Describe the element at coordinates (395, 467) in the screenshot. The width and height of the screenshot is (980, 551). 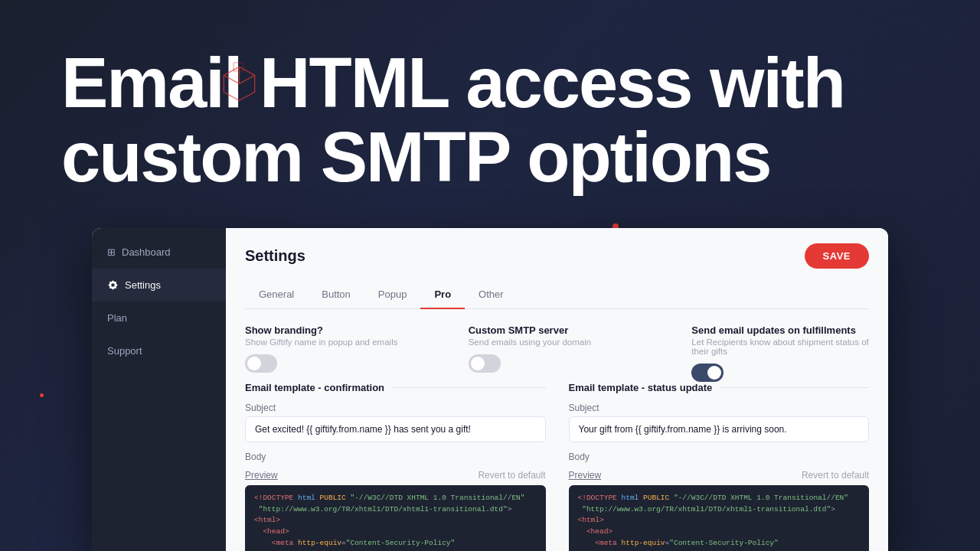
I see `email-template-confirmation: Email template - confirmation Subject Bo…` at that location.